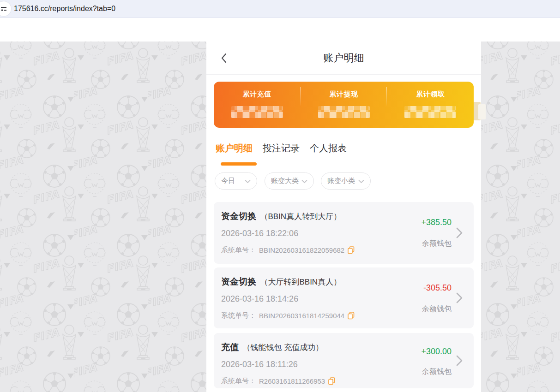 The height and width of the screenshot is (392, 560). Describe the element at coordinates (346, 181) in the screenshot. I see `filter-minor-type-dropdown: 账变小类` at that location.